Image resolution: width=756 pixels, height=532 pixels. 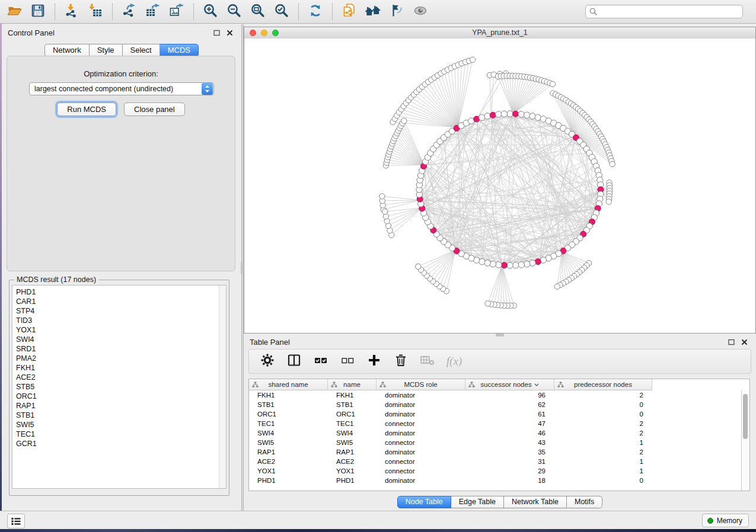 What do you see at coordinates (499, 433) in the screenshot?
I see `table-row: SWI4SWI4dominator462` at bounding box center [499, 433].